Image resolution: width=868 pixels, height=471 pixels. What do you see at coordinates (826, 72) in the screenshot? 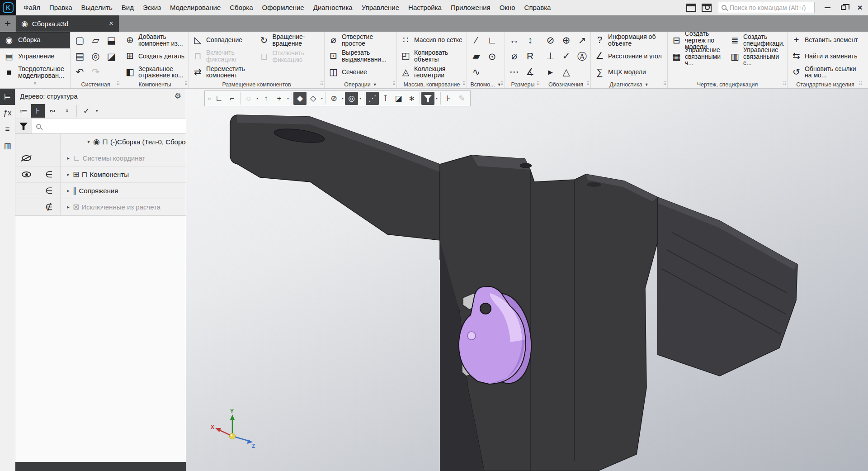
I see `update-links-button: ↺Обновить ссылки на мо...` at bounding box center [826, 72].